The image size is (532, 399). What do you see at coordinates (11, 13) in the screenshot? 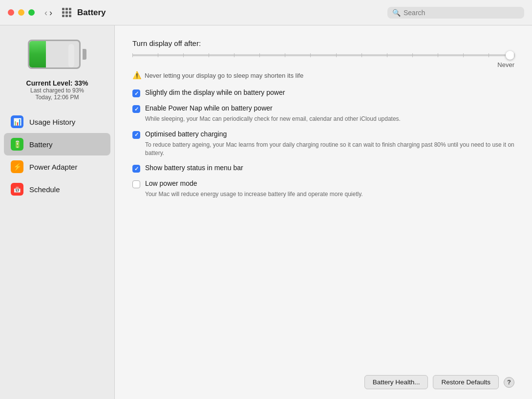
I see `close-button` at bounding box center [11, 13].